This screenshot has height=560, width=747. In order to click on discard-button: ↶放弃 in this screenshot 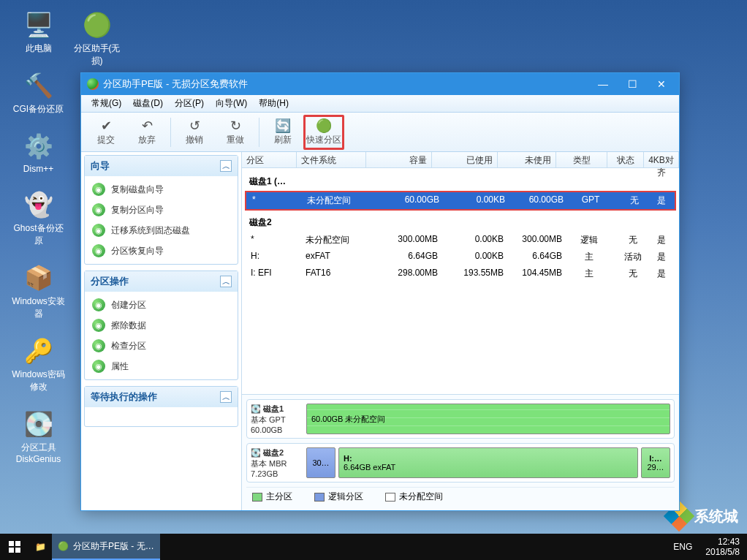, I will do `click(147, 132)`.